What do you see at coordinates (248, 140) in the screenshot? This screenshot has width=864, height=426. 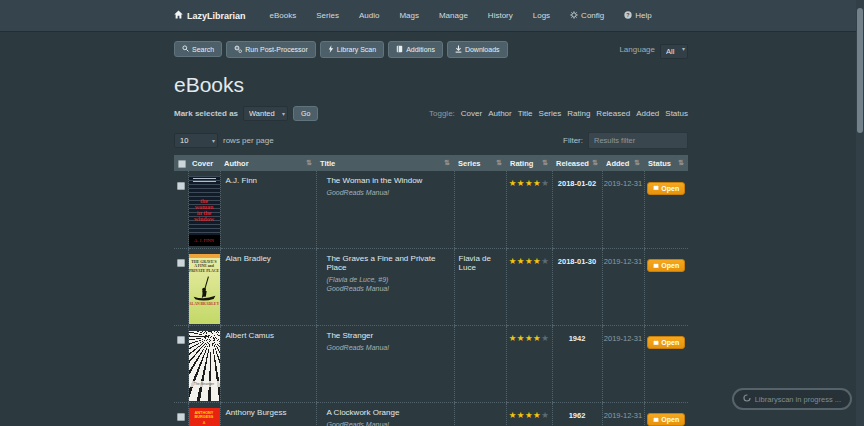 I see `rows-per-page-label: rows per page` at bounding box center [248, 140].